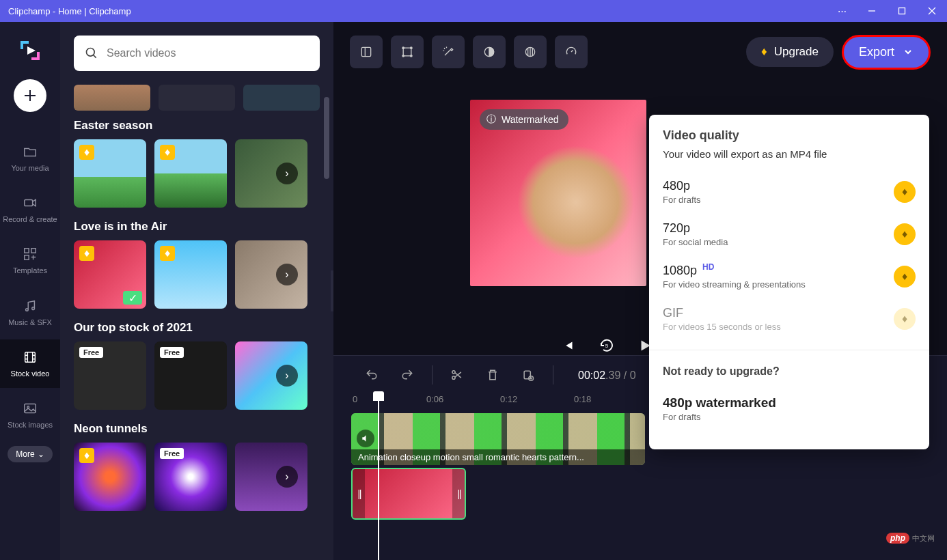 The image size is (947, 560). I want to click on add-media-button, so click(30, 96).